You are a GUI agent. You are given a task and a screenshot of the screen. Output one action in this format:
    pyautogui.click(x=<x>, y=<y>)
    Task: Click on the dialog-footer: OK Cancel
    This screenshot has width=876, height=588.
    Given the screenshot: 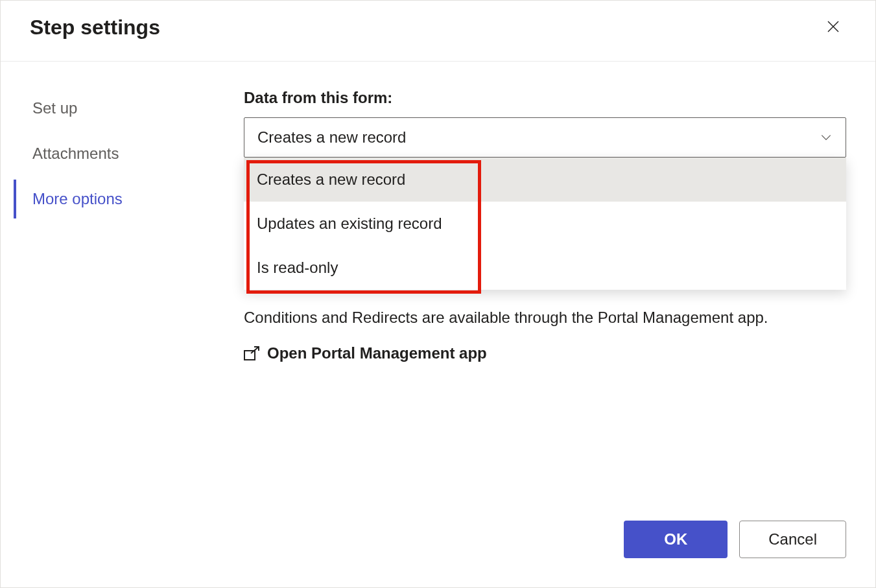 What is the action you would take?
    pyautogui.click(x=438, y=547)
    